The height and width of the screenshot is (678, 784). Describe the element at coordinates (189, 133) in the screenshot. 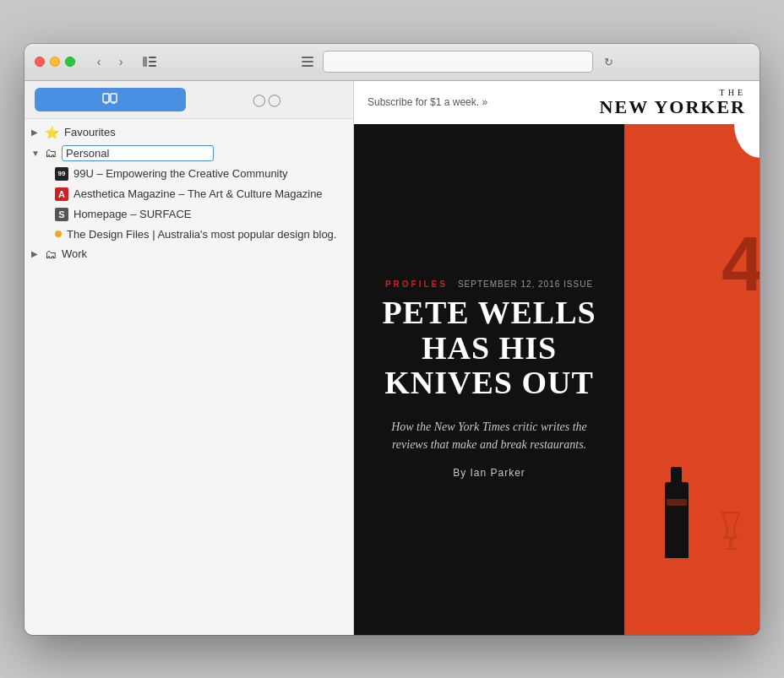

I see `favourites-group: ▶ ⭐ Favourites` at that location.